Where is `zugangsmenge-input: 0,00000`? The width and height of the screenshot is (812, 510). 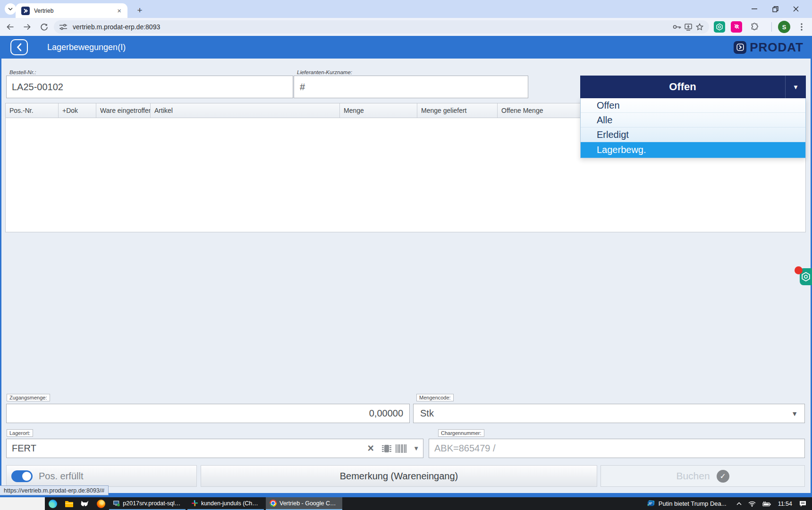 zugangsmenge-input: 0,00000 is located at coordinates (208, 414).